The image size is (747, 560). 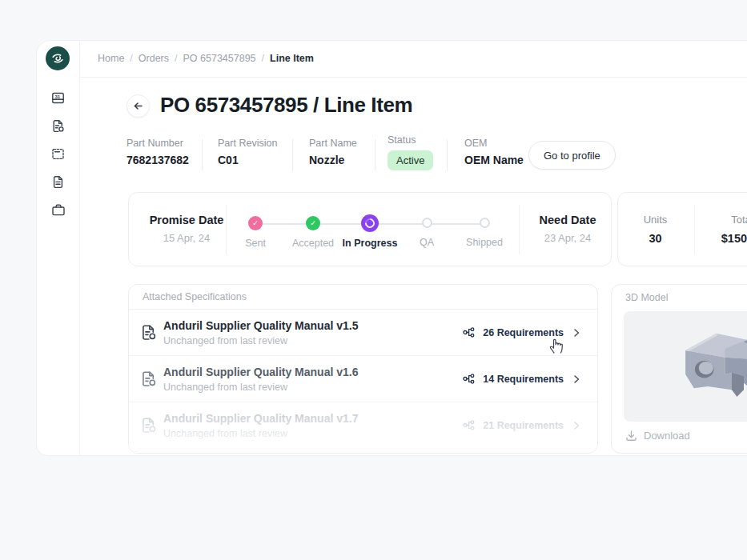 What do you see at coordinates (682, 229) in the screenshot?
I see `summary-card: Units 30 Total $150,00` at bounding box center [682, 229].